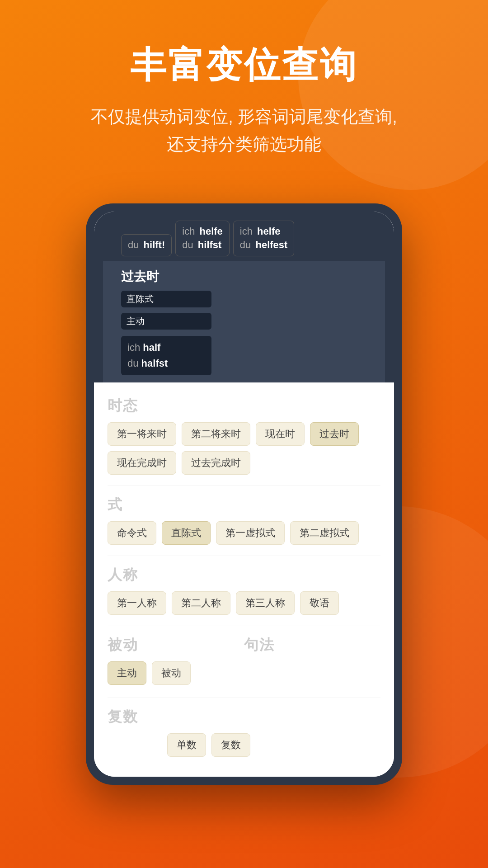 This screenshot has height=868, width=488. Describe the element at coordinates (244, 117) in the screenshot. I see `subtitle-line1: 不仅提供动词变位, 形容词词尾变化查询,` at that location.